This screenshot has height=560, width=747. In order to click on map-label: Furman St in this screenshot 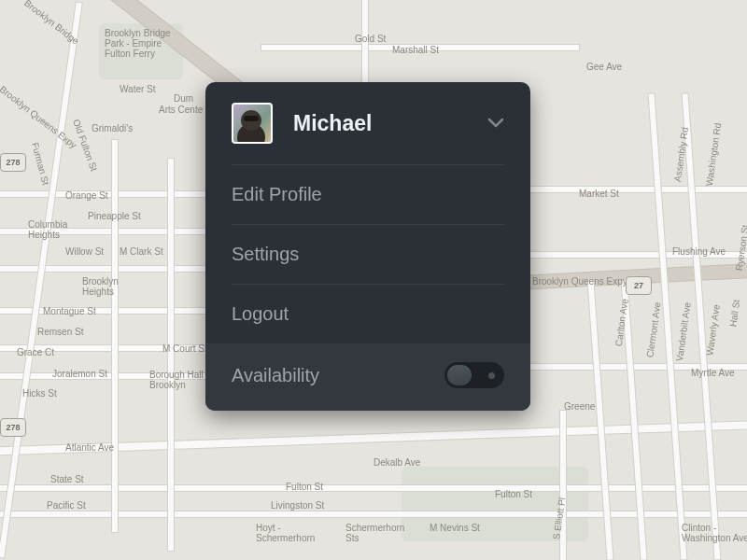, I will do `click(41, 164)`.